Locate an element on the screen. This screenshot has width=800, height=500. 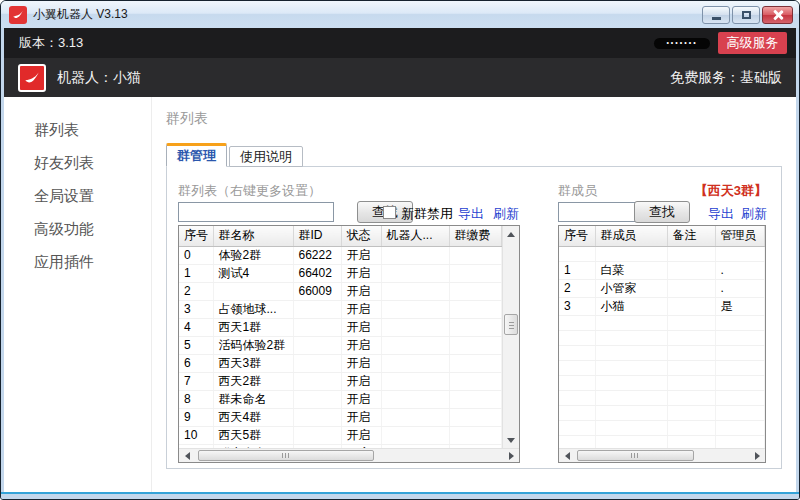
table-row: 9西天4群开启 is located at coordinates (340, 417).